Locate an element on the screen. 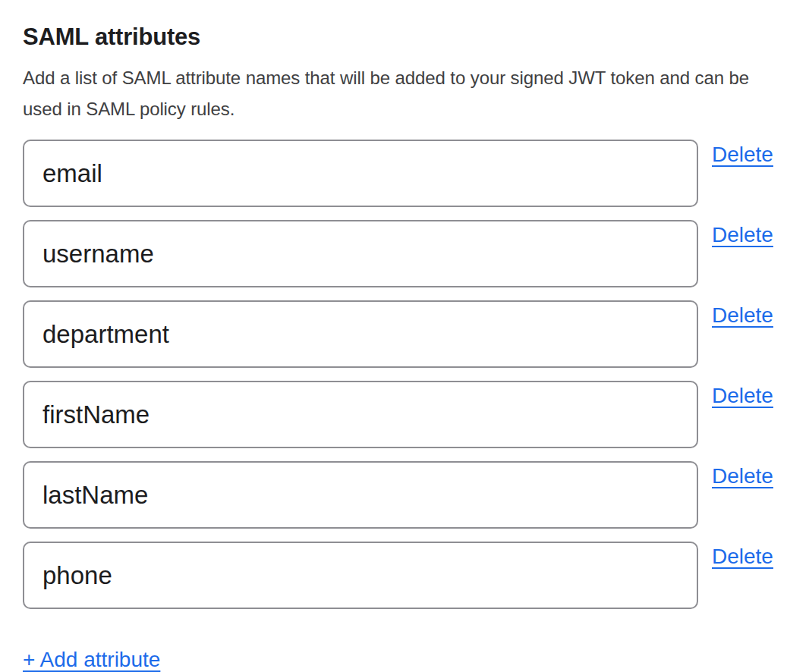 The width and height of the screenshot is (809, 672). attribute-input-email is located at coordinates (360, 173).